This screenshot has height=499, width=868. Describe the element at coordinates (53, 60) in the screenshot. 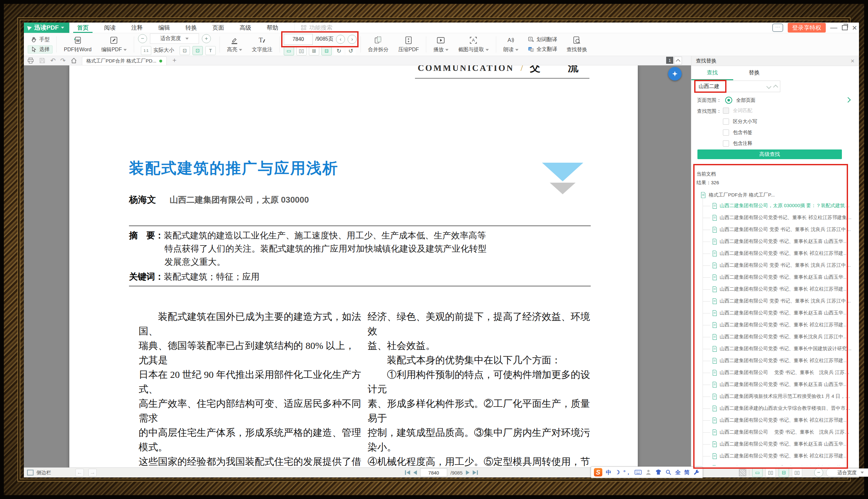

I see `undo-icon: ↶` at that location.